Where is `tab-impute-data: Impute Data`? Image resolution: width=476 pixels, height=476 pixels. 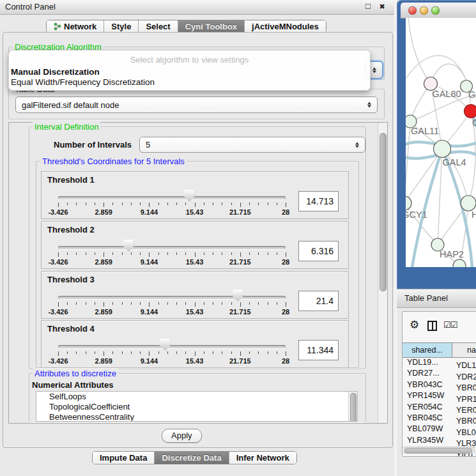
tab-impute-data: Impute Data is located at coordinates (123, 457).